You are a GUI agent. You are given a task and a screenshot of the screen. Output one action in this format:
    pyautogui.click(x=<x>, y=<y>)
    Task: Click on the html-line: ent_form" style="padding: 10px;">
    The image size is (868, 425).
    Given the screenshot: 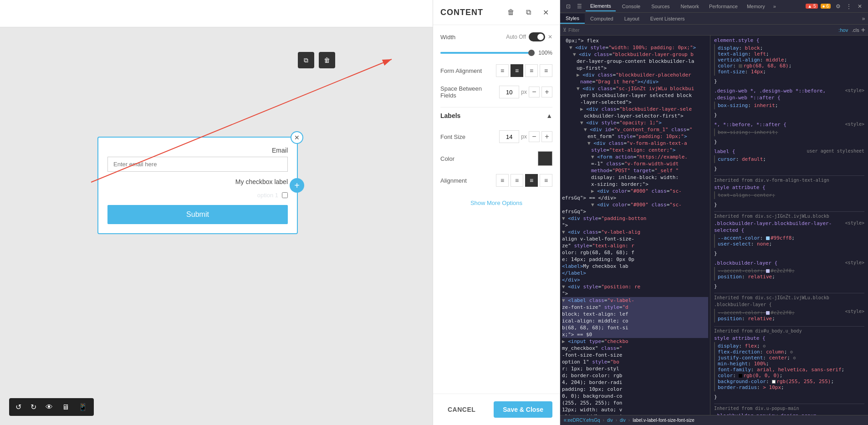 What is the action you would take?
    pyautogui.click(x=635, y=137)
    